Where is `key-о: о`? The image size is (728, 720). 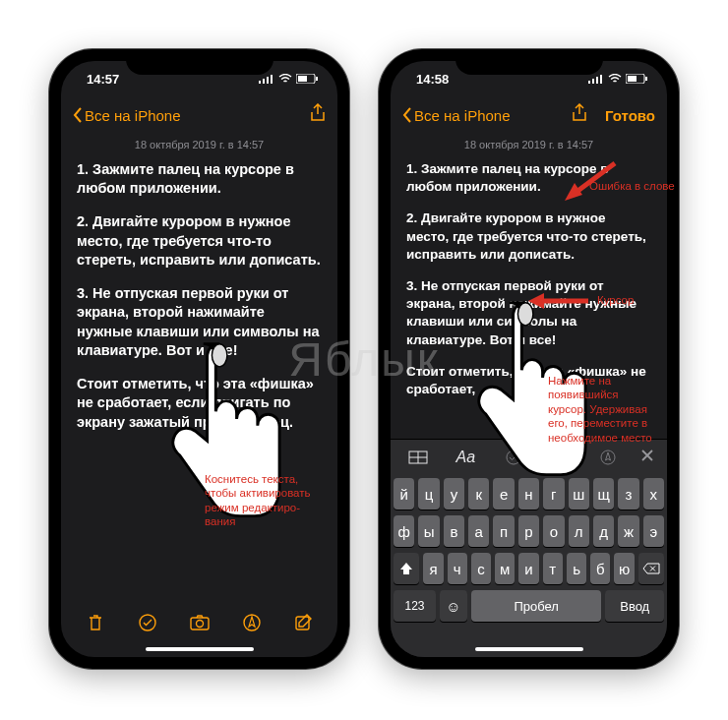
key-о: о is located at coordinates (553, 531).